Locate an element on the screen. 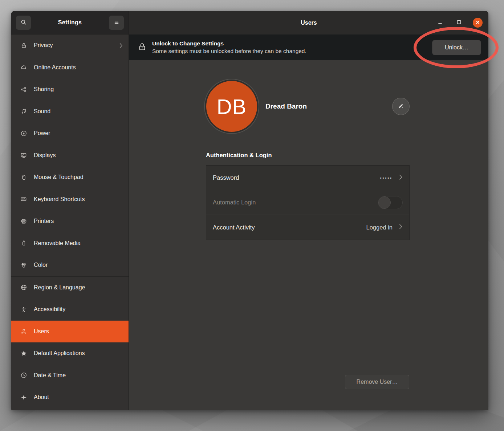 This screenshot has width=504, height=431. user-full-name: Dread Baron is located at coordinates (286, 106).